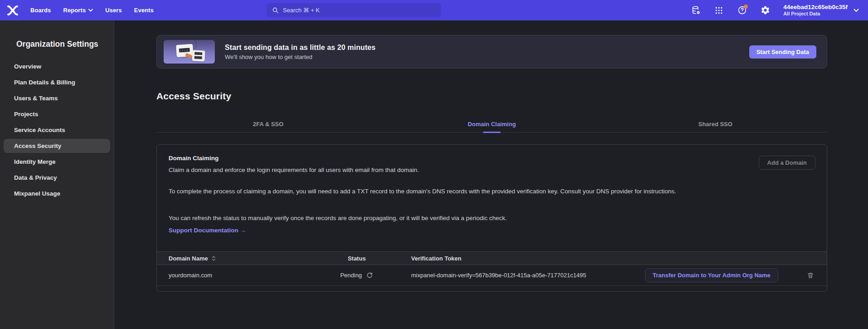  What do you see at coordinates (44, 83) in the screenshot?
I see `sidebar-item-label: Plan Details & Billing` at bounding box center [44, 83].